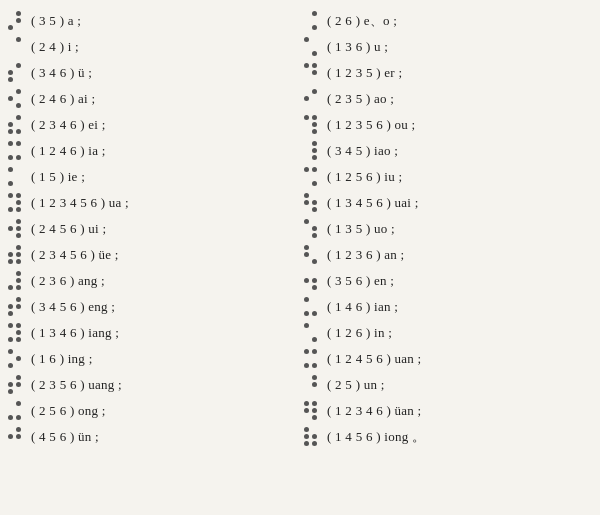  Describe the element at coordinates (152, 177) in the screenshot. I see `list-item: ( 1 5 ) ie ;` at that location.